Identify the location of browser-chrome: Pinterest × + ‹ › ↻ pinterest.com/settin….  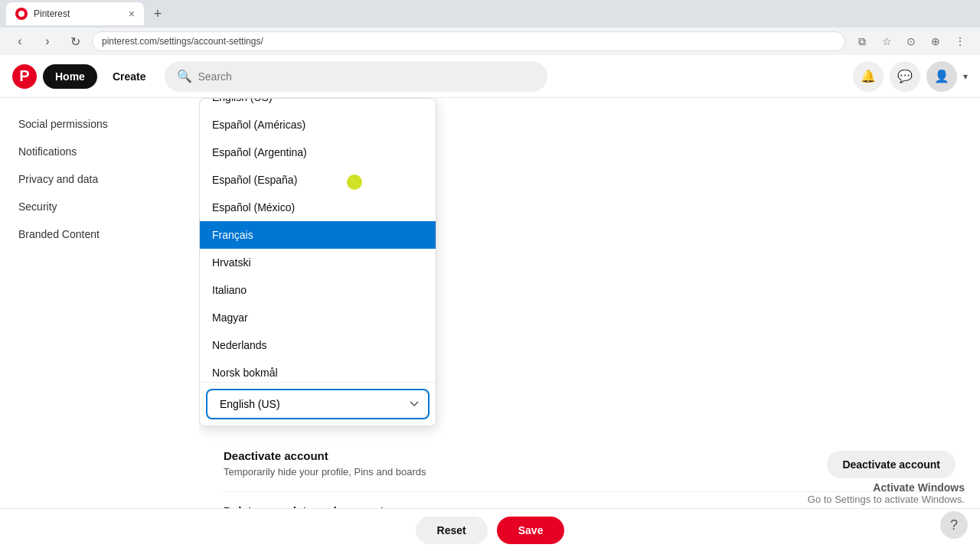
(490, 28).